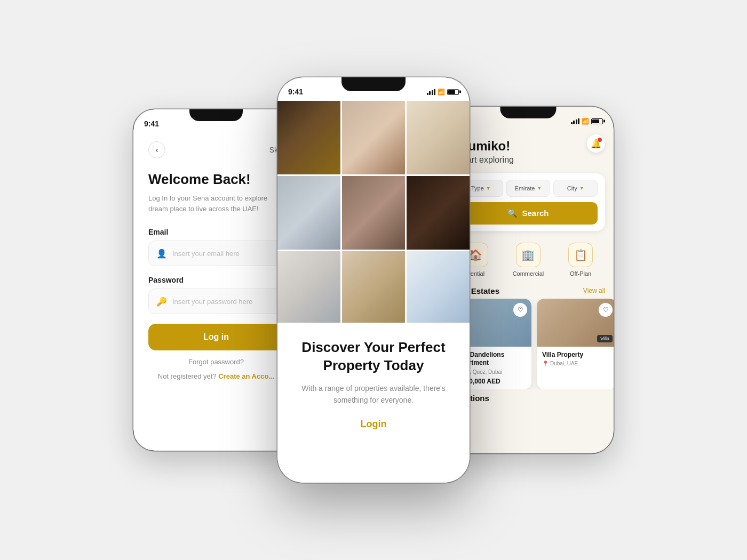 This screenshot has width=747, height=560. I want to click on login-subtitle: Log In to your Sena account to explore d…, so click(216, 204).